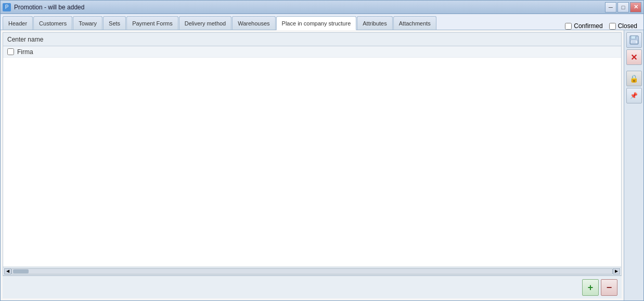 The height and width of the screenshot is (301, 644). Describe the element at coordinates (634, 40) in the screenshot. I see `save-button` at that location.